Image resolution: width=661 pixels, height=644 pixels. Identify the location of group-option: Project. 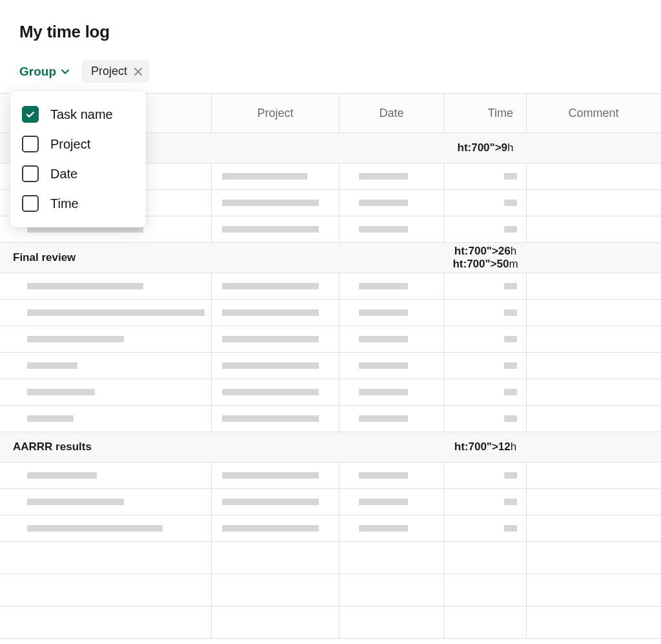
(78, 144).